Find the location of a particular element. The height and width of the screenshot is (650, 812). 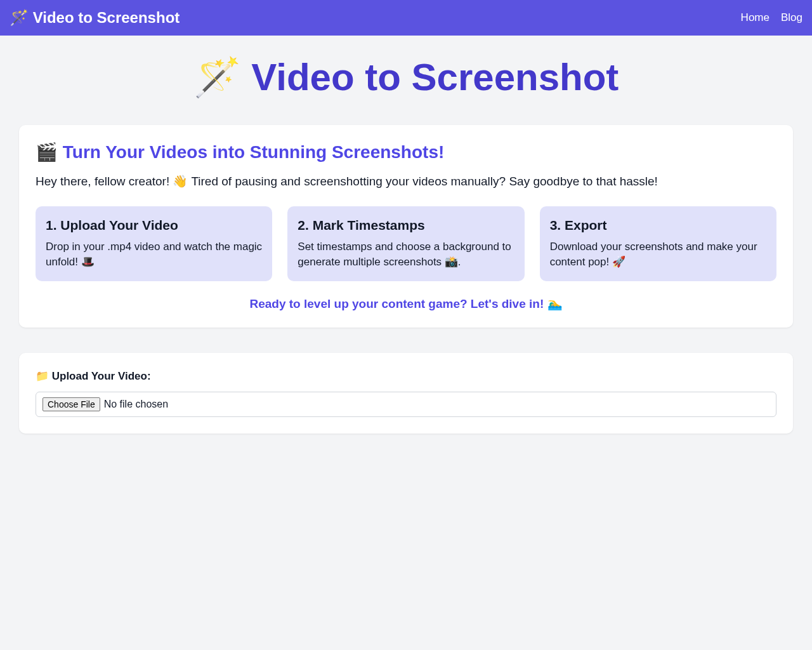

step-export: 3. Export Download your screenshots and … is located at coordinates (658, 244).